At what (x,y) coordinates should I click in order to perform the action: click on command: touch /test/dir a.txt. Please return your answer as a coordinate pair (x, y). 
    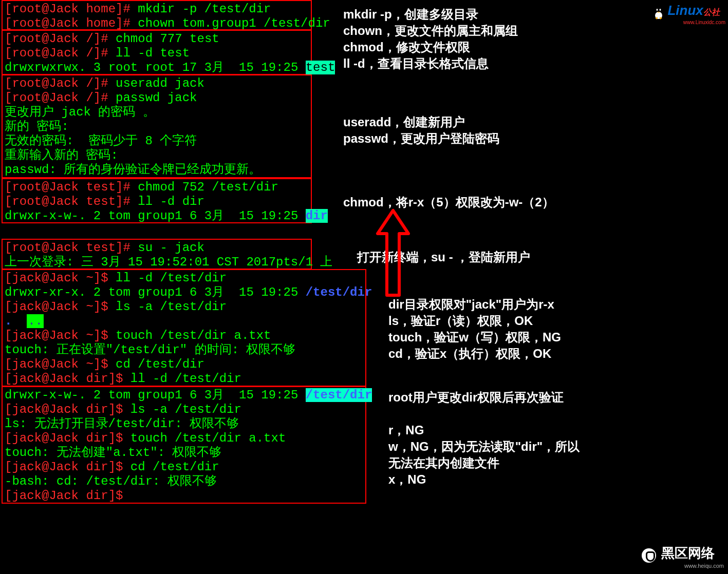
    Looking at the image, I should click on (193, 336).